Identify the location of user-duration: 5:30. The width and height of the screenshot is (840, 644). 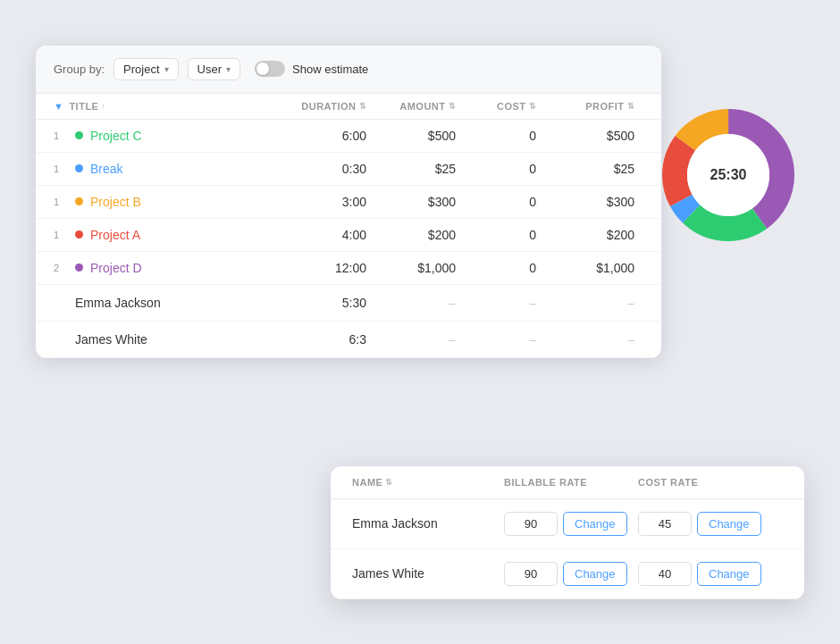
(317, 303).